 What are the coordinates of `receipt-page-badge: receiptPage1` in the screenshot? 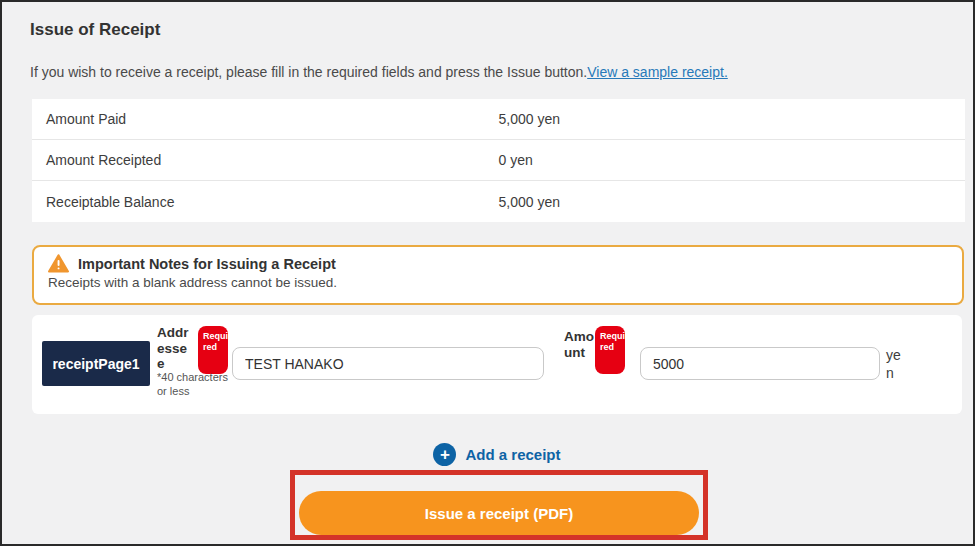 It's located at (96, 364).